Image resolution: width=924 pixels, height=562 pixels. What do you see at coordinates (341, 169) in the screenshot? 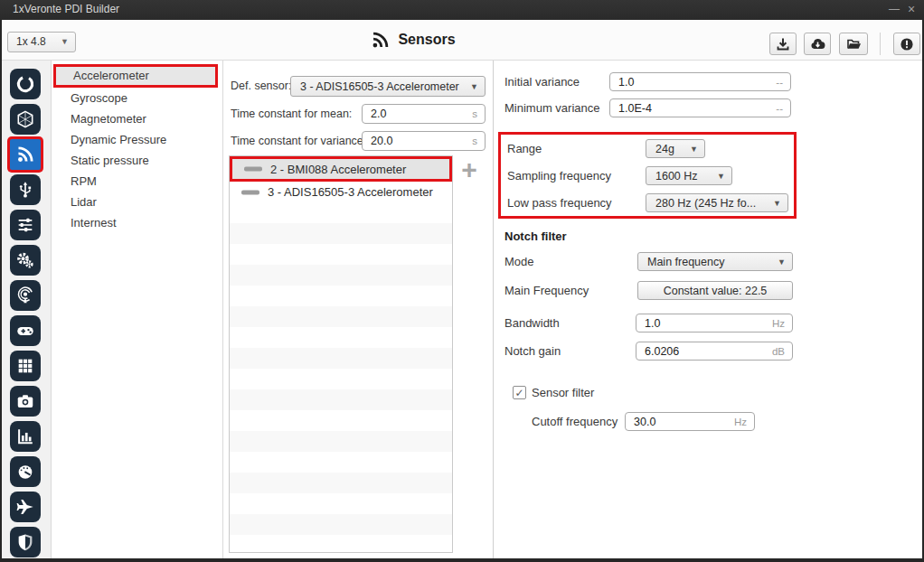
I see `list-item-bmi088: 2 - BMI088 Accelerometer` at bounding box center [341, 169].